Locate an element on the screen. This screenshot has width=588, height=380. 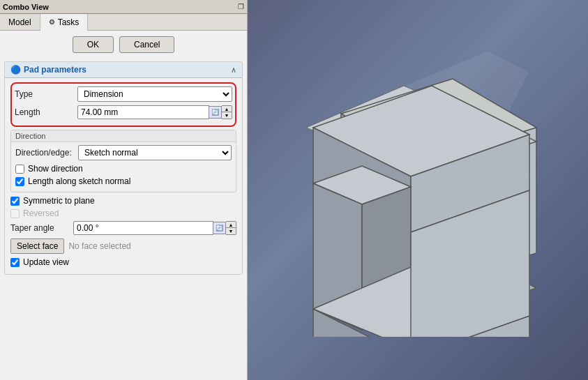
show-direction-row: Show direction is located at coordinates (123, 169).